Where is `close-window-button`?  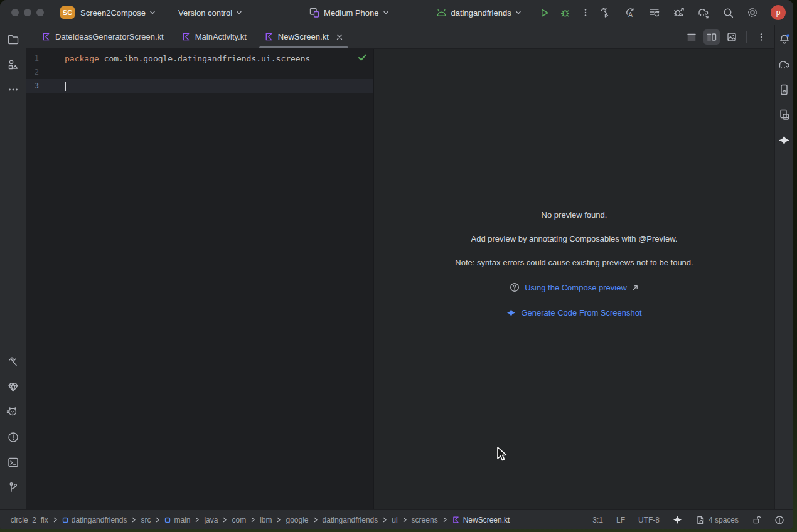 close-window-button is located at coordinates (15, 13).